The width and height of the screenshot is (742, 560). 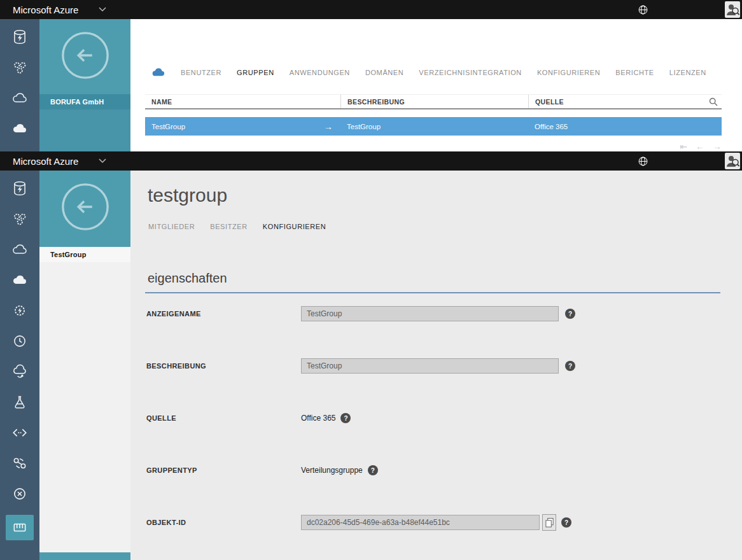 I want to click on quelle-value: Office 365, so click(x=318, y=418).